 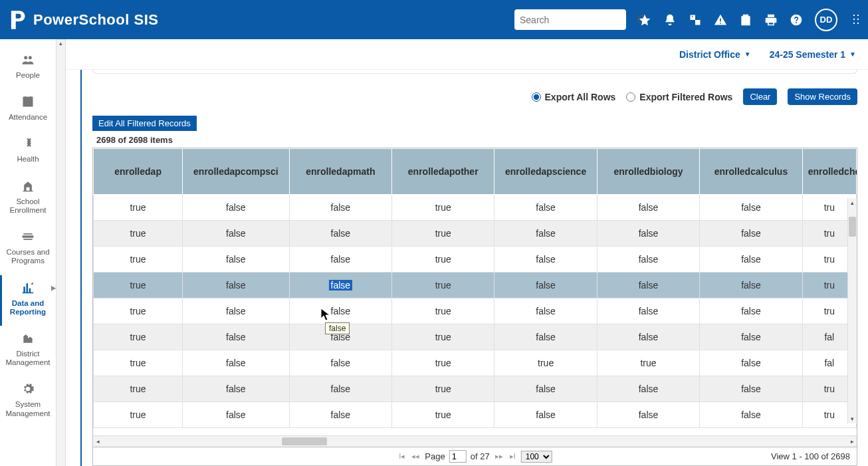 What do you see at coordinates (237, 172) in the screenshot?
I see `column-header: enrolledapcompsci` at bounding box center [237, 172].